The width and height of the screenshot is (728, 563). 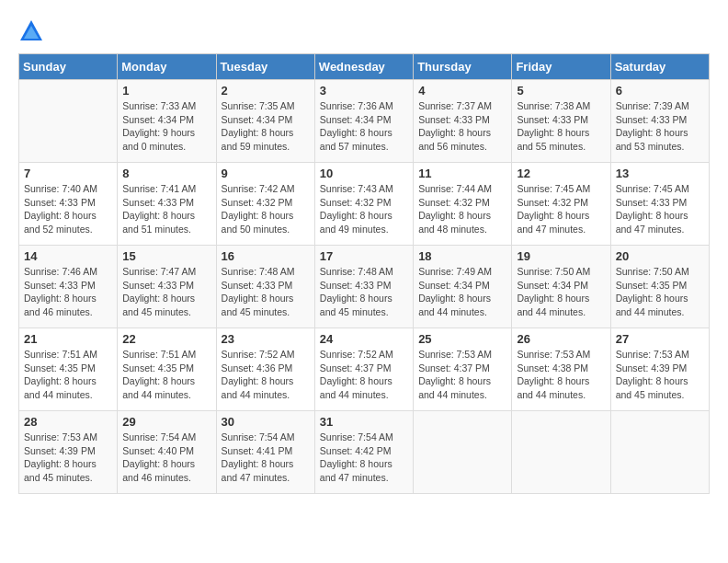 I want to click on day-number: 31, so click(x=364, y=421).